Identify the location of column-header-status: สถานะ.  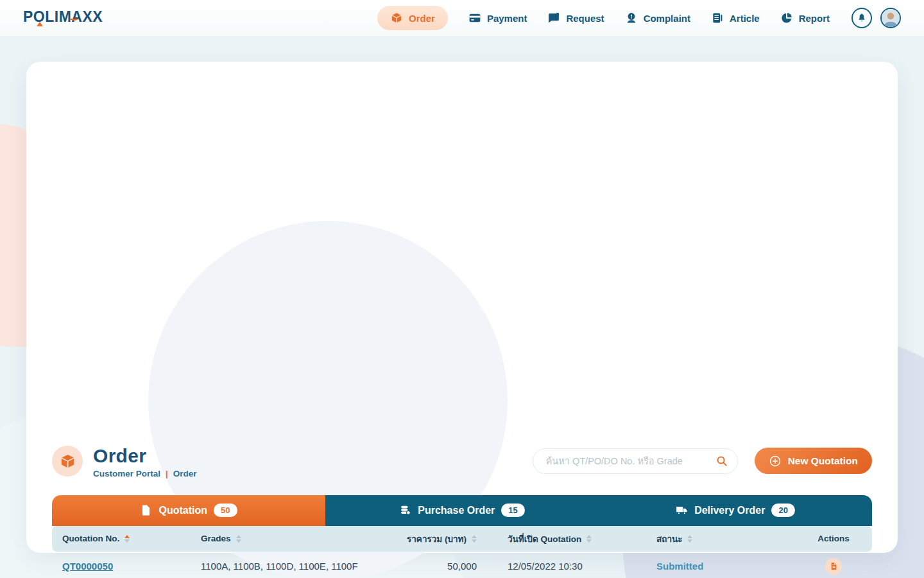
(726, 539).